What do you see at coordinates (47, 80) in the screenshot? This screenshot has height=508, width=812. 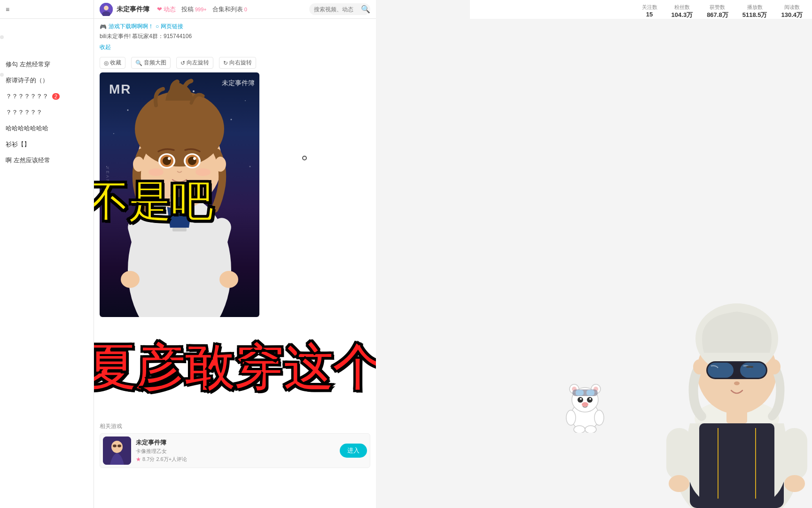 I see `sidebar-item-2: 察谭诗子的（）` at bounding box center [47, 80].